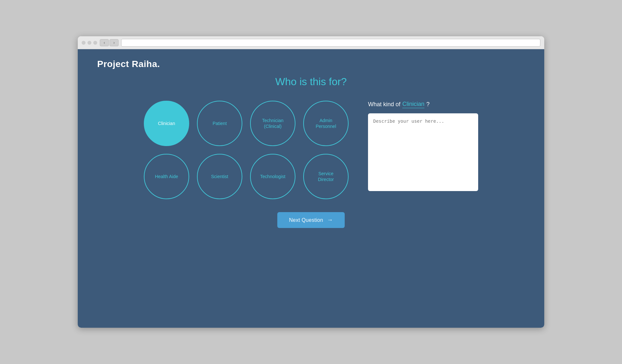  What do you see at coordinates (423, 152) in the screenshot?
I see `describe-textarea` at bounding box center [423, 152].